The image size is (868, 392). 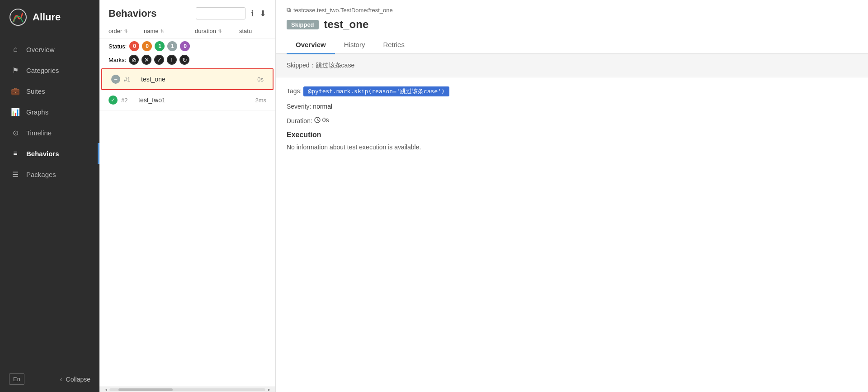 What do you see at coordinates (260, 100) in the screenshot?
I see `test-duration: 2ms` at bounding box center [260, 100].